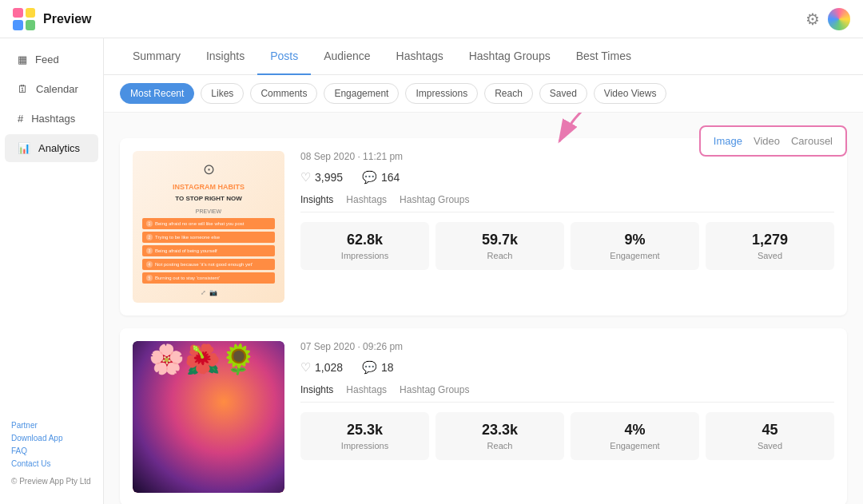  Describe the element at coordinates (634, 430) in the screenshot. I see `engagement-value-2: 4%` at that location.